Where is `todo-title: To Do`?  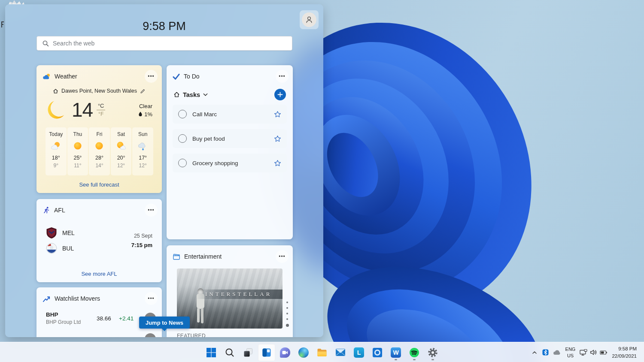
todo-title: To Do is located at coordinates (191, 76).